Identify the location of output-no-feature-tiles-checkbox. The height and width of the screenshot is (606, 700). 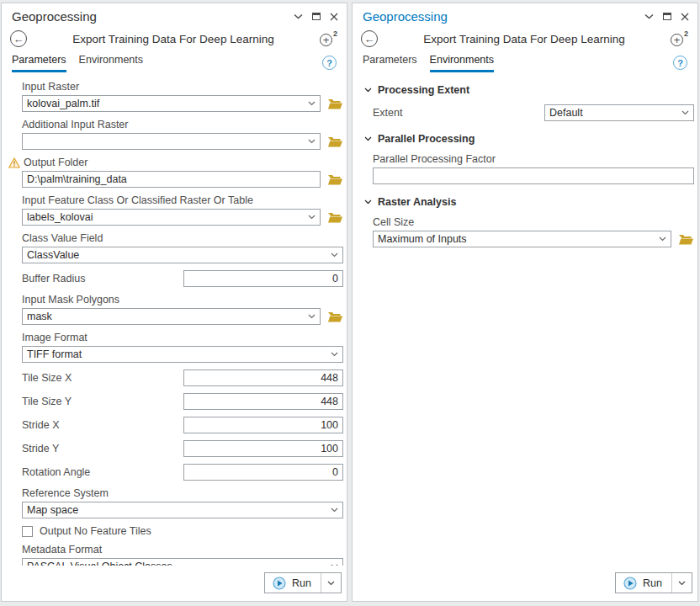
(27, 532).